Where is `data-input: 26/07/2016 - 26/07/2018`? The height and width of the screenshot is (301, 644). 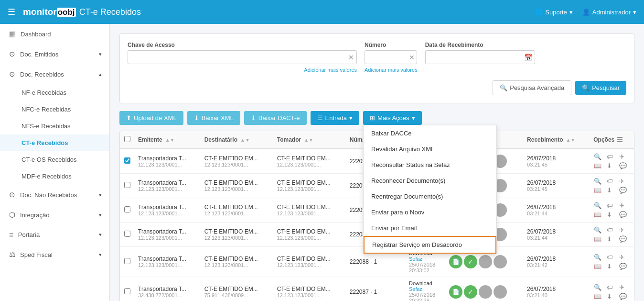 data-input: 26/07/2016 - 26/07/2018 is located at coordinates (480, 57).